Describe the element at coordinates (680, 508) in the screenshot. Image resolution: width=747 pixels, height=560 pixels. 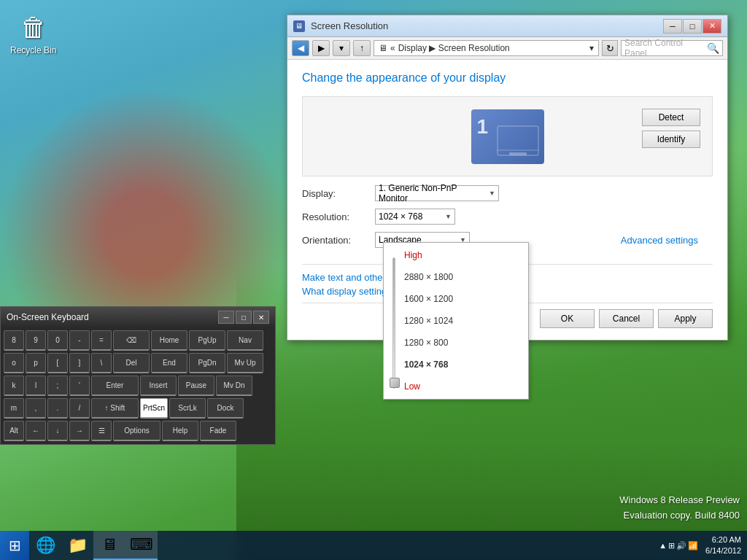
I see `watermark: Windows 8 Release Preview Evaluation cop…` at that location.